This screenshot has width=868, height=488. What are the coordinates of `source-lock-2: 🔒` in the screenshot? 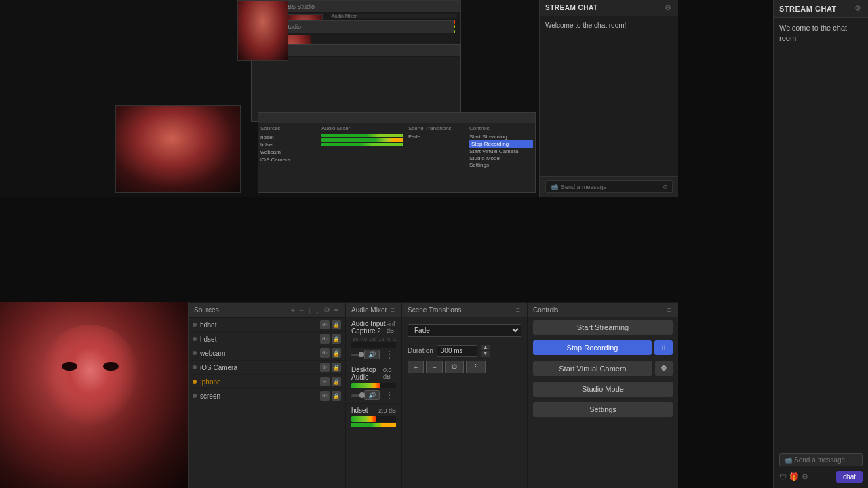 It's located at (336, 339).